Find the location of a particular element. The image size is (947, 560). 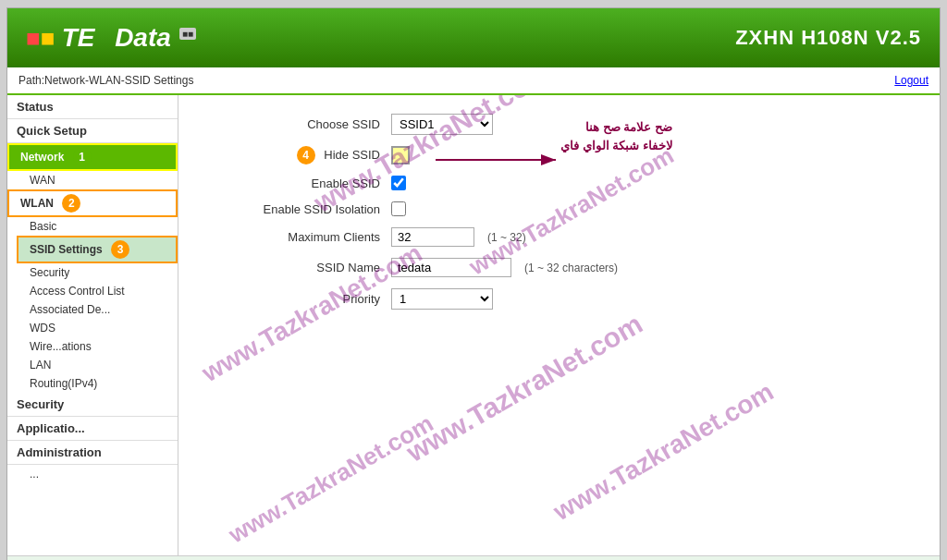

sidebar-item-security: Security is located at coordinates (92, 273).